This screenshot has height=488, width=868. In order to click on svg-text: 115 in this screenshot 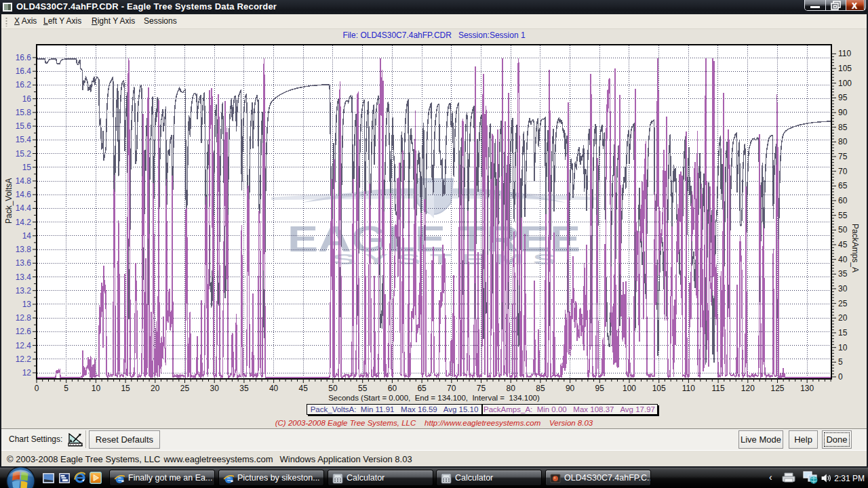, I will do `click(719, 388)`.